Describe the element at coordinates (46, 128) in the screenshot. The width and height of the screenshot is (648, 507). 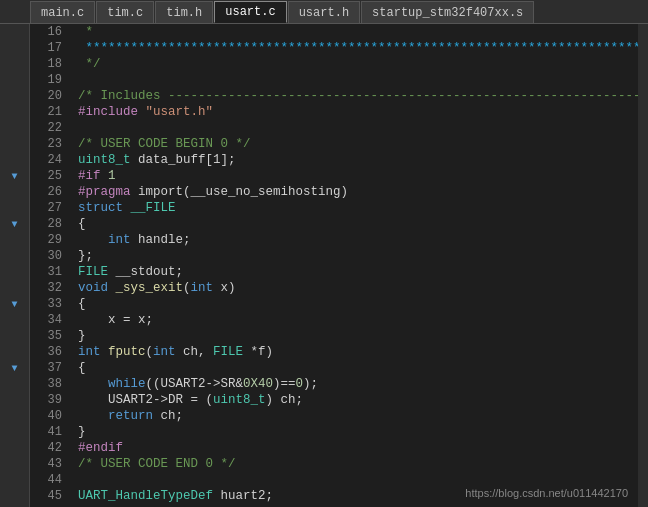
I see `line-number-22: 22` at that location.